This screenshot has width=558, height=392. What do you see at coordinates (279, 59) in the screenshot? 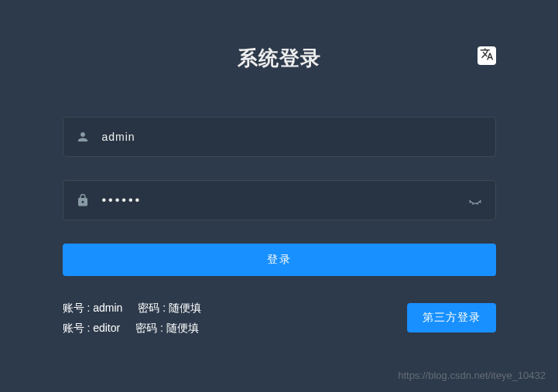
I see `page-title: 系统登录` at bounding box center [279, 59].